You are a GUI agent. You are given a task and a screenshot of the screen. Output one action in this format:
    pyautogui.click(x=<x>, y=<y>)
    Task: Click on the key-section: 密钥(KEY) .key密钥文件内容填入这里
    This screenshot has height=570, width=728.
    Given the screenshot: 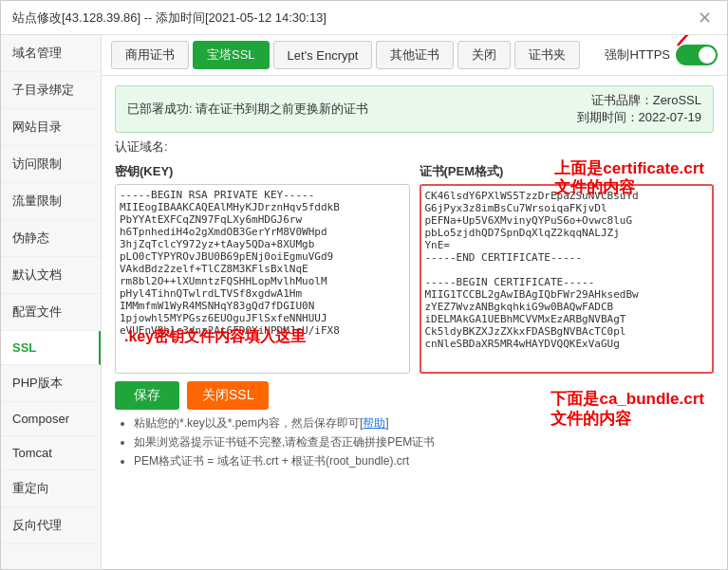 What is the action you would take?
    pyautogui.click(x=262, y=268)
    